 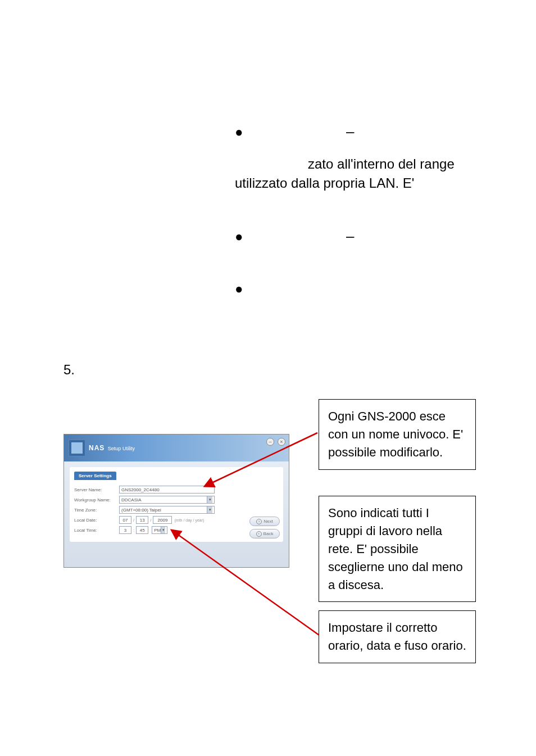 I want to click on arrow-left-icon: ‹, so click(x=259, y=534).